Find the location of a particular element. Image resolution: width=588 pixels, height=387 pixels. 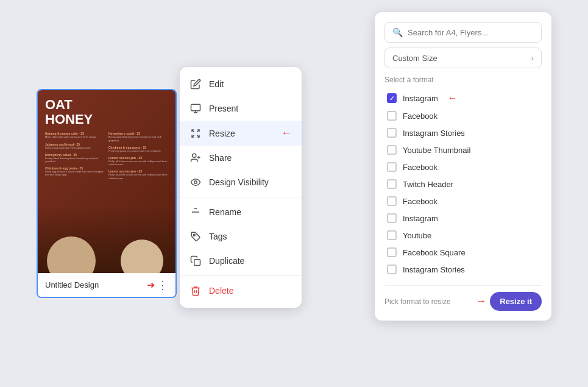

format-checkbox-facebook-square is located at coordinates (392, 252).